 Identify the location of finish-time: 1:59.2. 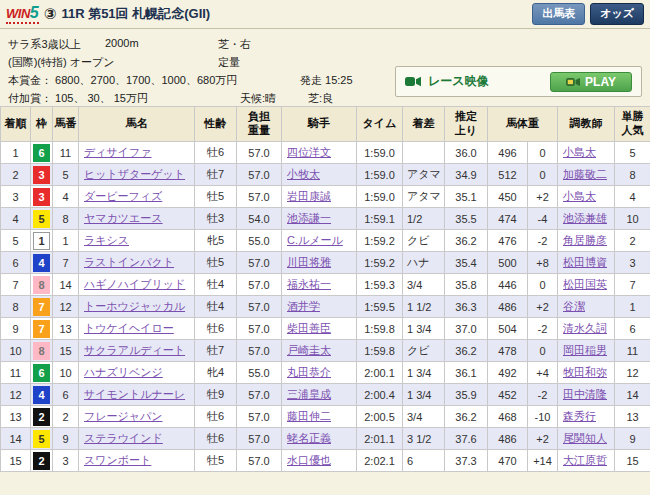
(380, 241).